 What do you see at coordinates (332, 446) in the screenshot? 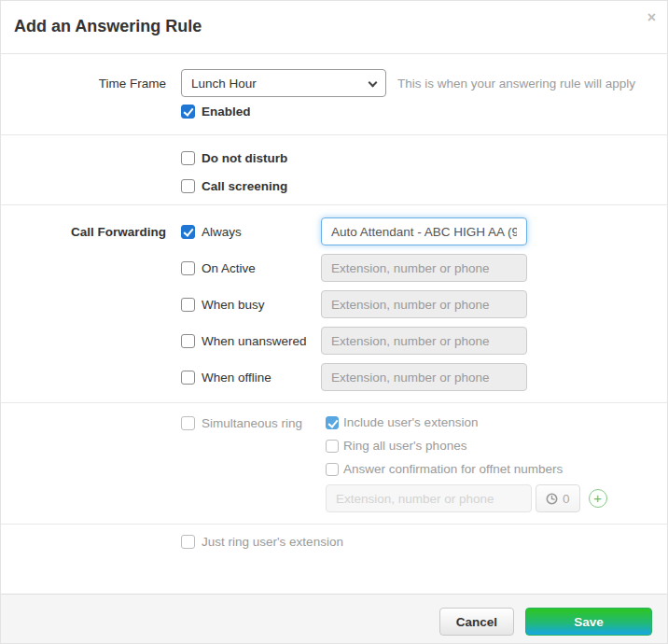
I see `ring-all-users-phones-checkbox` at bounding box center [332, 446].